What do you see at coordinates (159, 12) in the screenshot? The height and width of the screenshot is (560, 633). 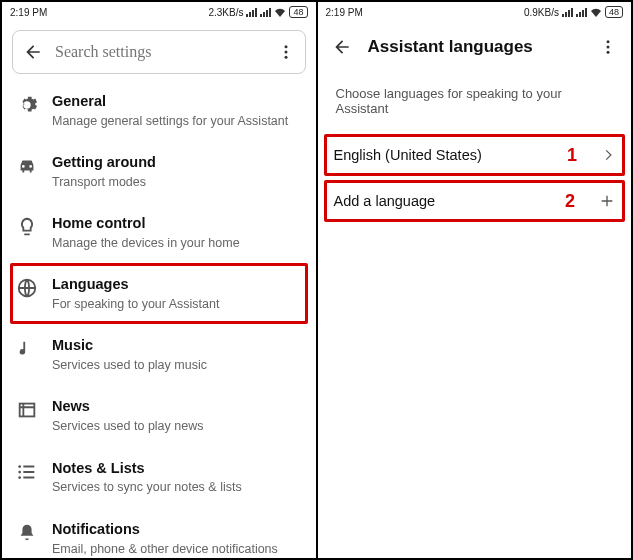 I see `status-bar: 2:19 PM 2.3KB/s 48` at bounding box center [159, 12].